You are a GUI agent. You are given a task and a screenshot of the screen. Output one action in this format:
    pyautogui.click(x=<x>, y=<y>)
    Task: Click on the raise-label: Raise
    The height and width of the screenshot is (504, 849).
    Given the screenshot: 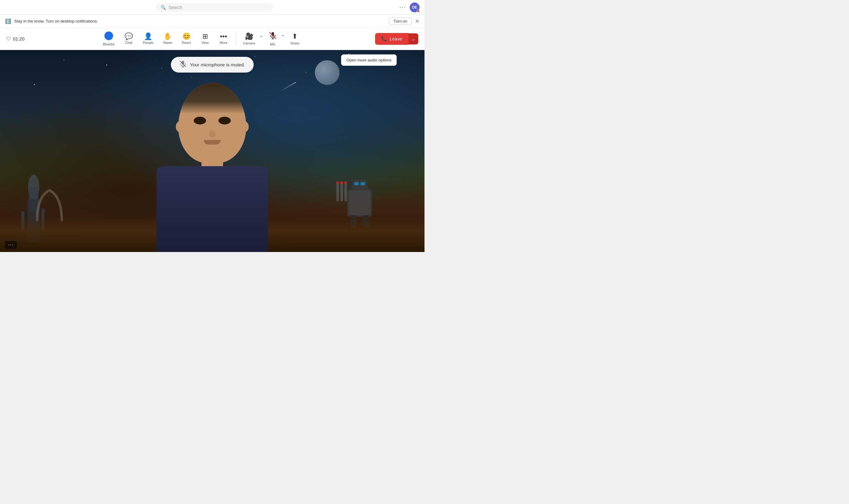 What is the action you would take?
    pyautogui.click(x=168, y=43)
    